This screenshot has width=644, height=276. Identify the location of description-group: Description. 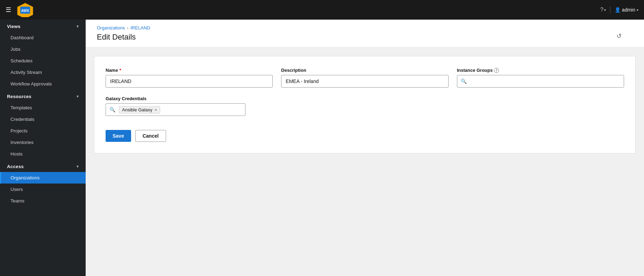
(365, 78).